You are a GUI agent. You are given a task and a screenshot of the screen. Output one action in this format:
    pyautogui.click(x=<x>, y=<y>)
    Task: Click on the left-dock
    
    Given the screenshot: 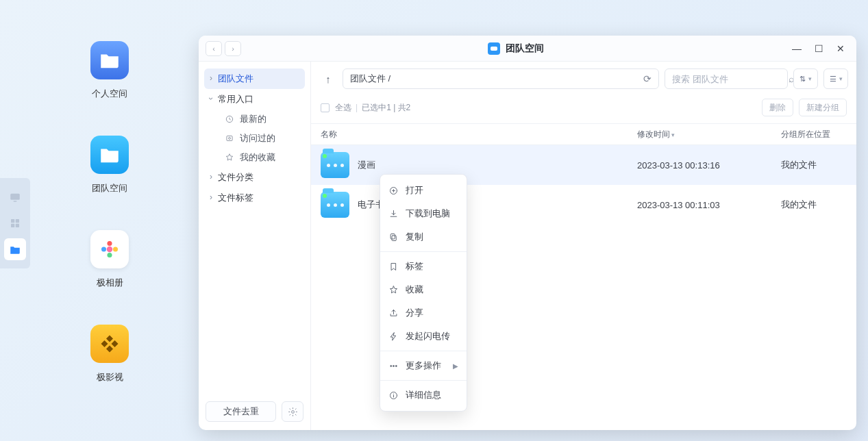 What is the action you would take?
    pyautogui.click(x=15, y=223)
    